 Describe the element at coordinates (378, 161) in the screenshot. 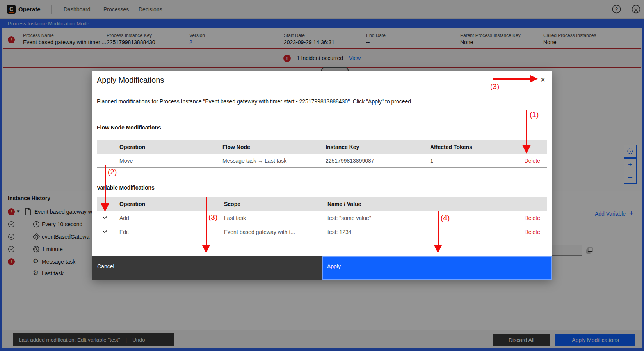

I see `cell-instance-key: 2251799813899087` at that location.